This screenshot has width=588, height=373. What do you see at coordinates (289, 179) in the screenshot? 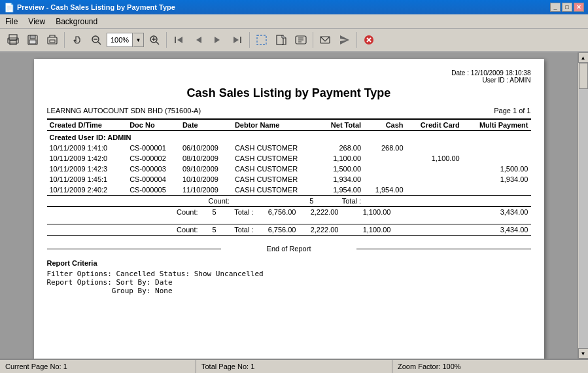
I see `table-row: 10/11/2009 1:45:1 CS-000004 10/10/2009 C…` at bounding box center [289, 179].